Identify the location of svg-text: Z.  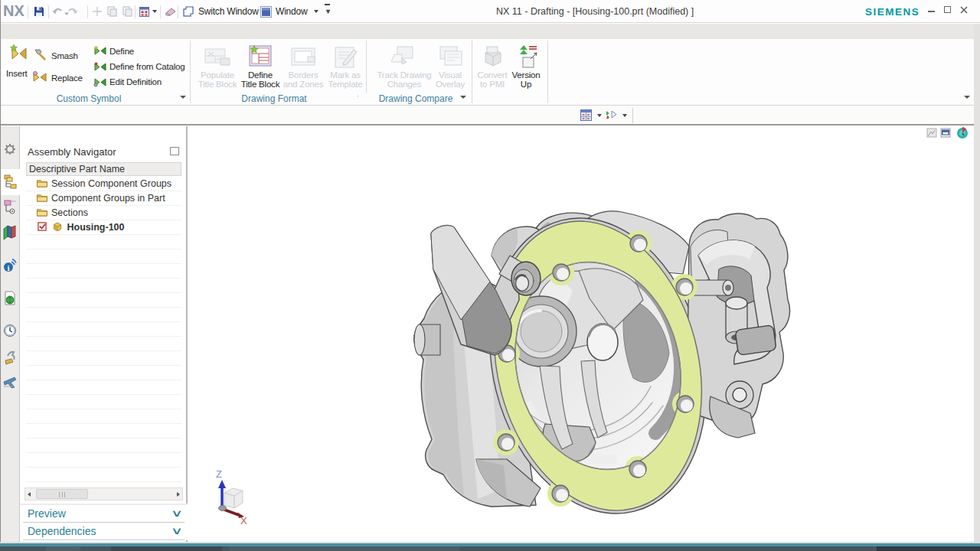
(219, 474).